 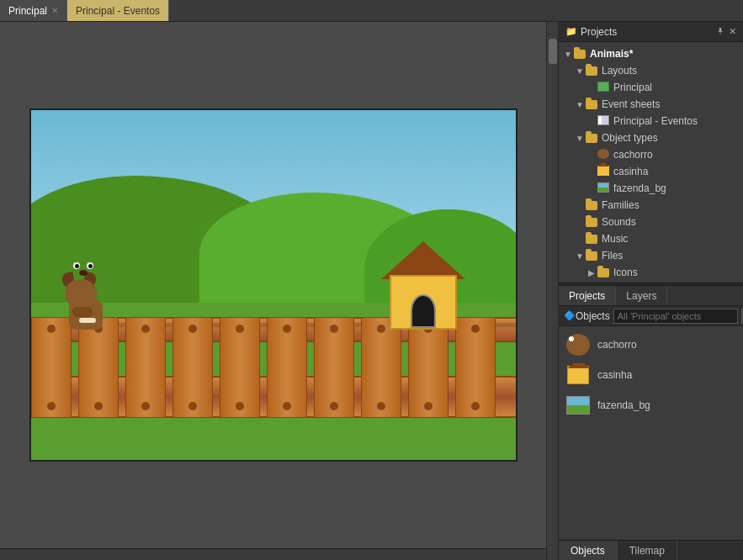 What do you see at coordinates (726, 32) in the screenshot?
I see `projects-header-icons: 🖈 ✕` at bounding box center [726, 32].